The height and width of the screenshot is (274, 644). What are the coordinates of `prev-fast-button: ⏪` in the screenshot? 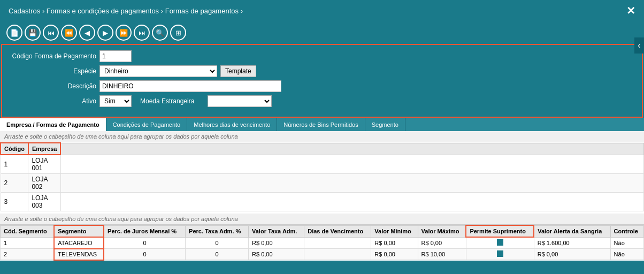 It's located at (69, 33).